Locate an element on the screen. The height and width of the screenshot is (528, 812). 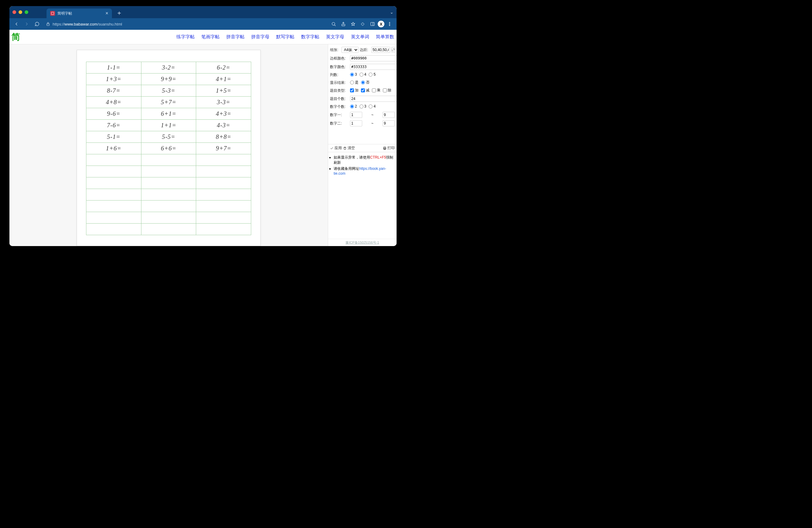
showres-option: 否 is located at coordinates (365, 82).